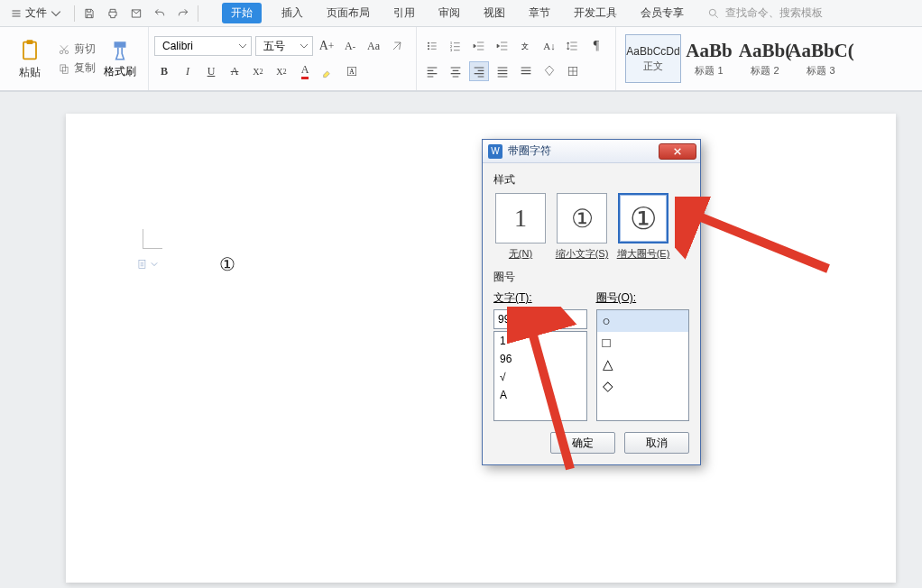 This screenshot has height=588, width=922. What do you see at coordinates (120, 60) in the screenshot?
I see `format-painter-button: 格式刷` at bounding box center [120, 60].